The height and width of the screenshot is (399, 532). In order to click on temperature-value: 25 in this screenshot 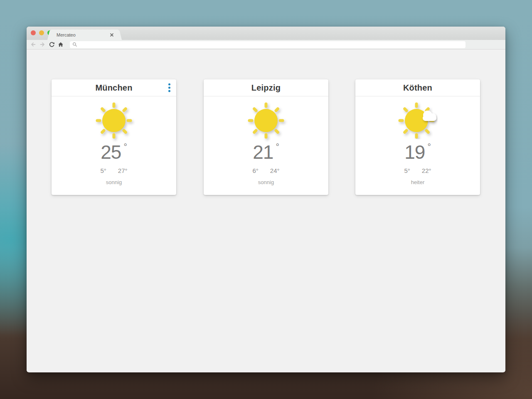, I will do `click(111, 152)`.